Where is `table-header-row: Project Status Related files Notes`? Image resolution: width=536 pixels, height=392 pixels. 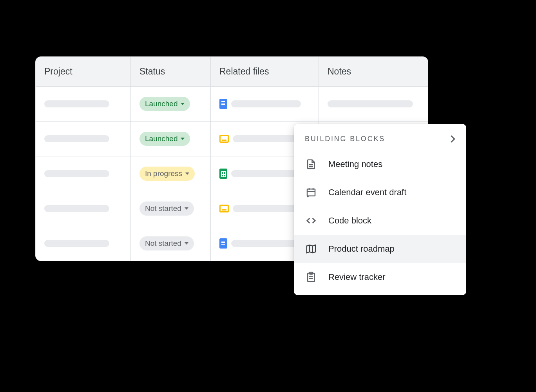
table-header-row: Project Status Related files Notes is located at coordinates (232, 71).